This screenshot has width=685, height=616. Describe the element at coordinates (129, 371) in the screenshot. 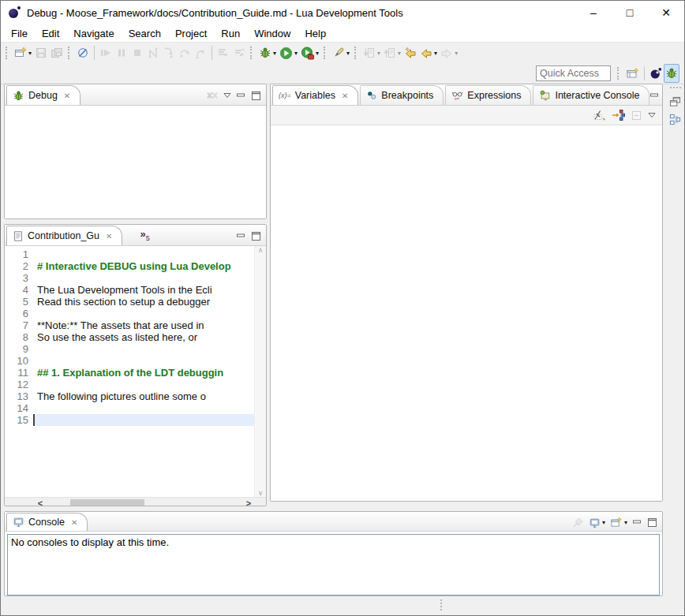

I see `editor-text-region: 12# Interactive DEBUG using Lua Develop3…` at that location.